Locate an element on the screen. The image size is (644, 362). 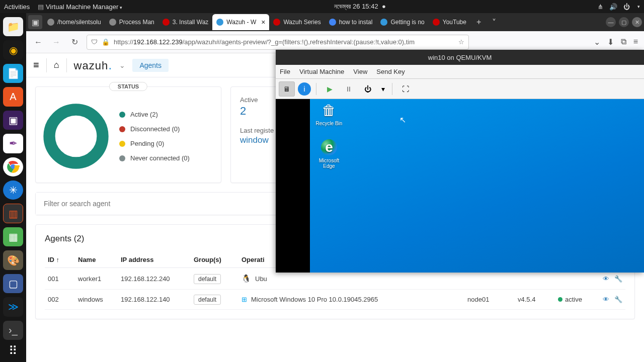
legend-item: Disconnected (0) is located at coordinates (154, 129).